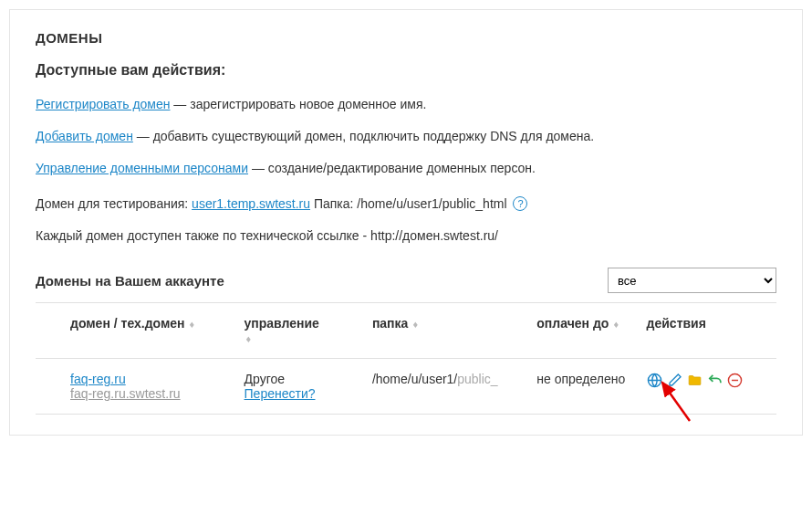 The image size is (812, 515). Describe the element at coordinates (411, 204) in the screenshot. I see `test-domain-folder: Папка: /home/u/user1/public_html` at that location.